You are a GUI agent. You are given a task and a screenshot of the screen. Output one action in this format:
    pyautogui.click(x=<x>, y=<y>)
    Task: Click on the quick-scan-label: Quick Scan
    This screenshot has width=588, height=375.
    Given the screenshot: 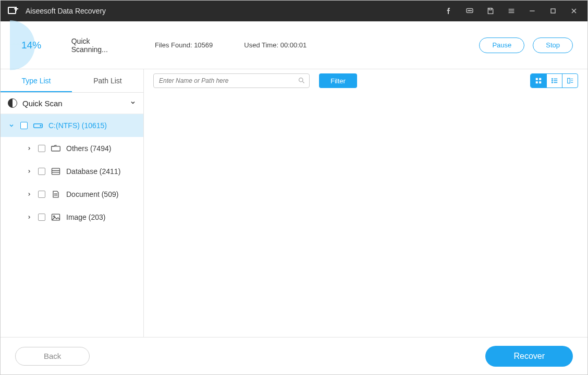 What is the action you would take?
    pyautogui.click(x=43, y=103)
    